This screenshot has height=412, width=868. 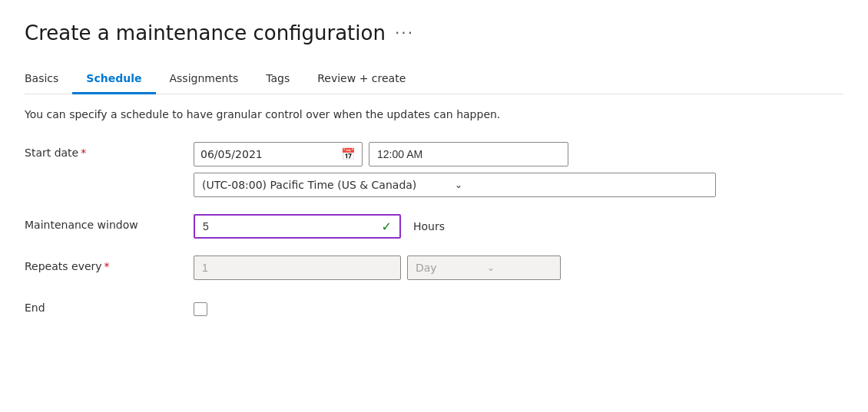 I want to click on tab-tags: Tags, so click(x=278, y=80).